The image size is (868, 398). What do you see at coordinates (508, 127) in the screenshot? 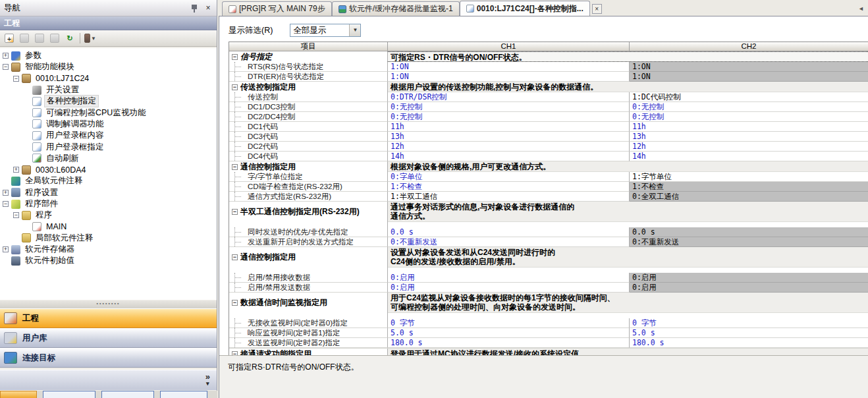
I see `value-cell-ch1: 11h` at bounding box center [508, 127].